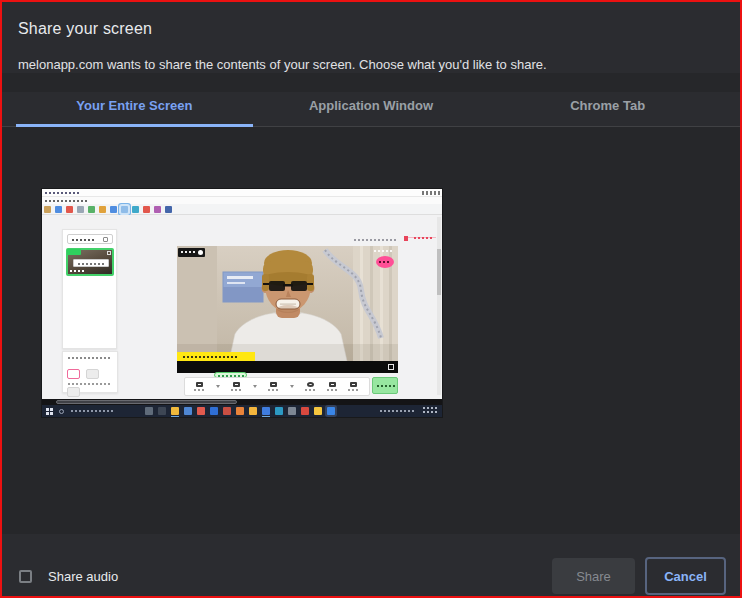  I want to click on sidebar-card, so click(90, 289).